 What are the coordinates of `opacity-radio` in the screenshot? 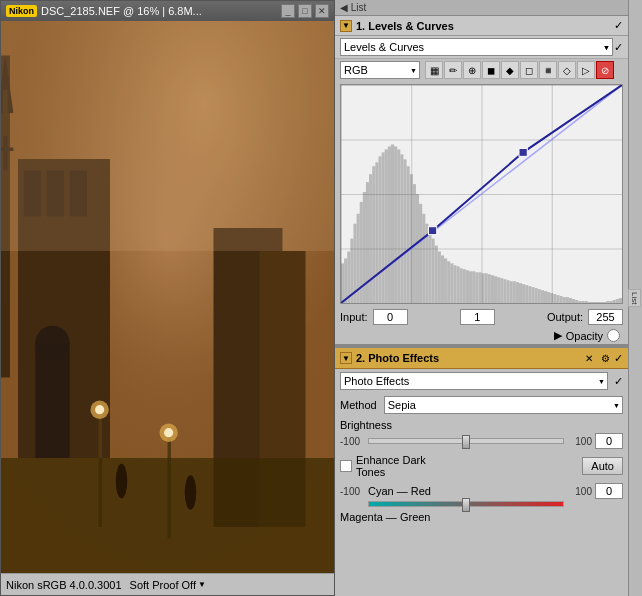 It's located at (614, 336).